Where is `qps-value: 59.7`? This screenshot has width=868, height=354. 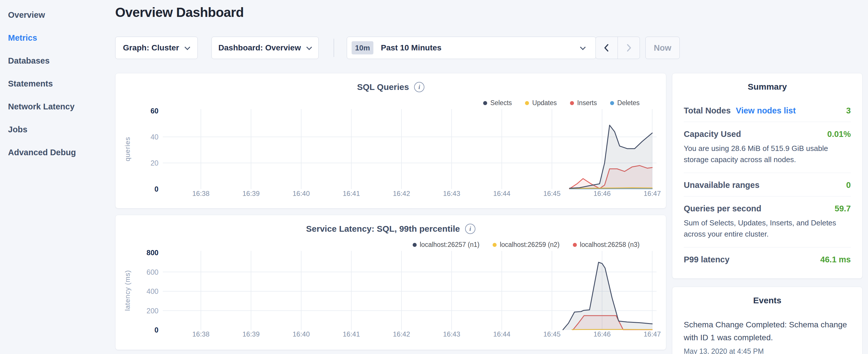
qps-value: 59.7 is located at coordinates (843, 208).